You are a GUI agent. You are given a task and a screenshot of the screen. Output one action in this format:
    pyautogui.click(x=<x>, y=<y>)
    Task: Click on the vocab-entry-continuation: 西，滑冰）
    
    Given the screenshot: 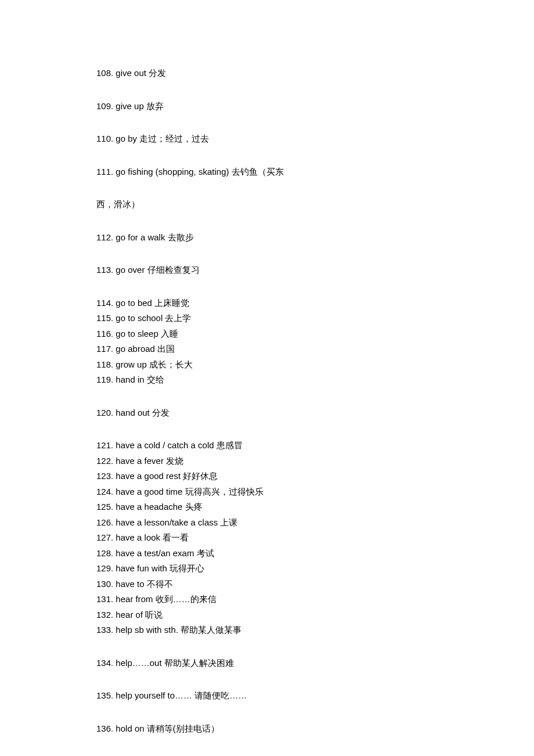 What is the action you would take?
    pyautogui.click(x=315, y=204)
    